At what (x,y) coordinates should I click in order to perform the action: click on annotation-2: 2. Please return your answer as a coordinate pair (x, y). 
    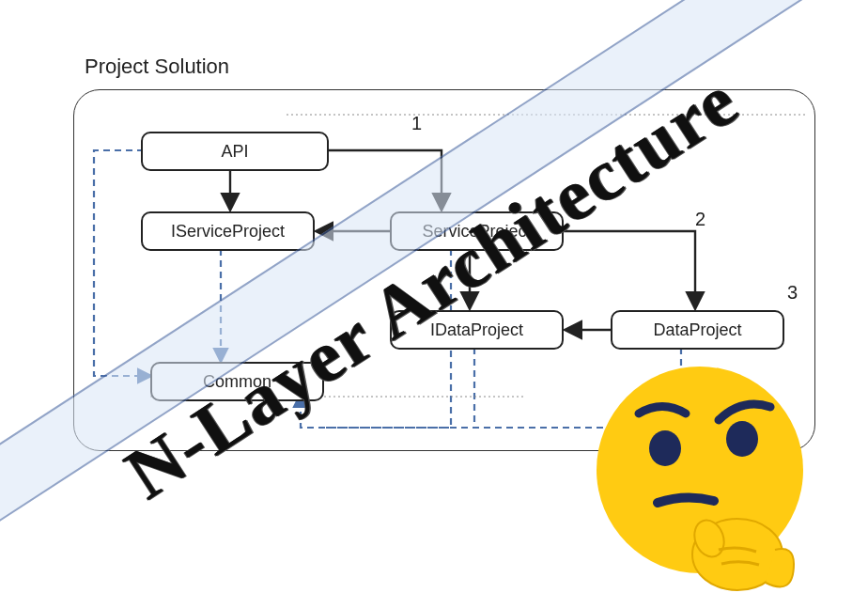
    Looking at the image, I should click on (701, 220).